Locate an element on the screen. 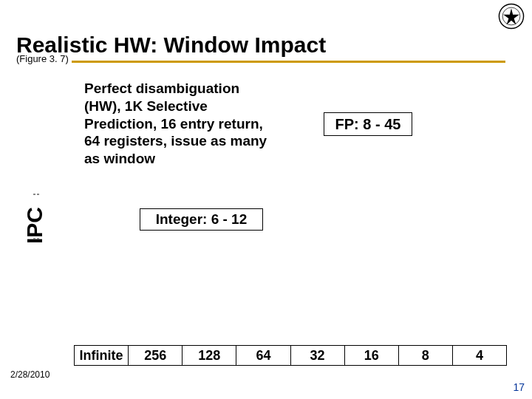 This screenshot has width=532, height=399. x-category: Infinite is located at coordinates (101, 355).